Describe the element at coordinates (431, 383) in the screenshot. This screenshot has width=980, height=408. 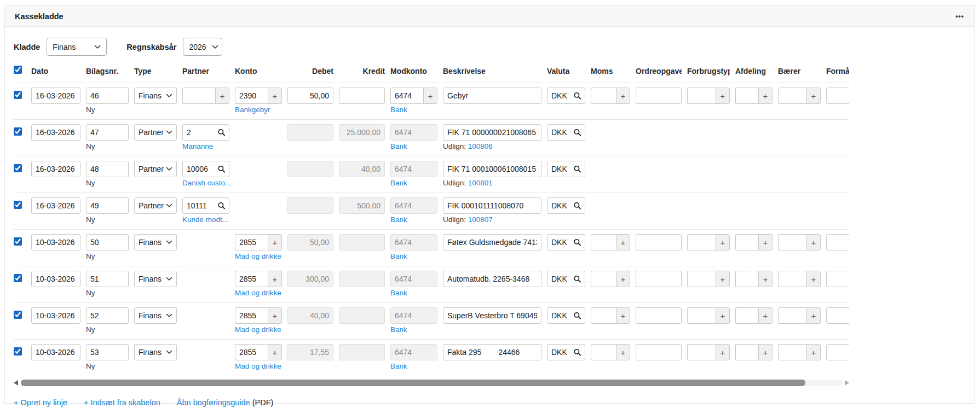
I see `scrollbar-track` at that location.